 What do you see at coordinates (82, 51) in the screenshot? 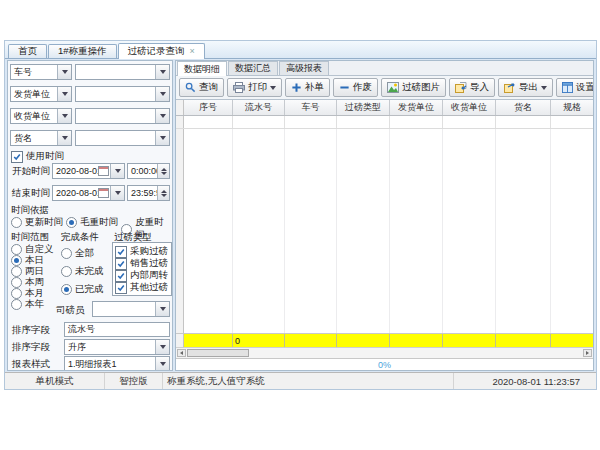
I see `tab-weigh-operation: 1#称重操作` at bounding box center [82, 51].